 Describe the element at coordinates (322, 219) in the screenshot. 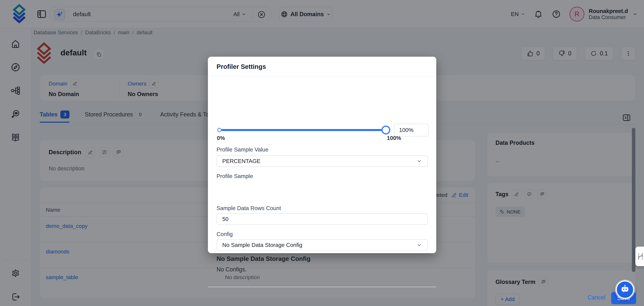

I see `rows-count-input` at that location.